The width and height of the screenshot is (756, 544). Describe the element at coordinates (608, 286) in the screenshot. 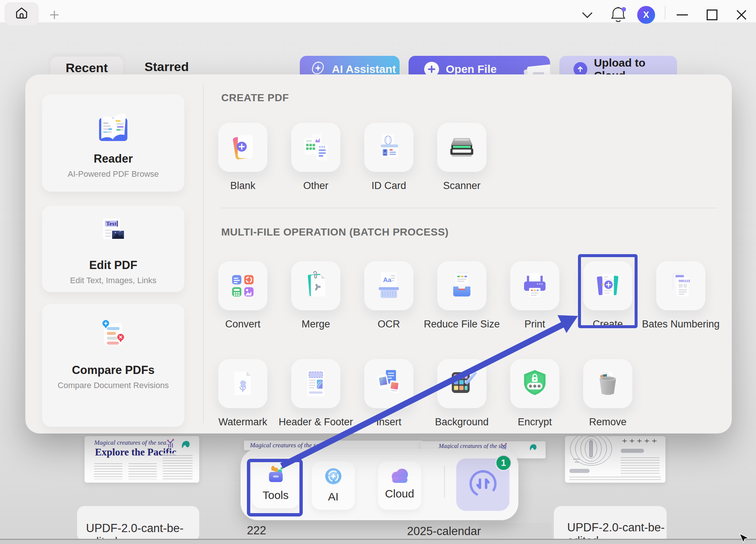

I see `create-icon` at that location.